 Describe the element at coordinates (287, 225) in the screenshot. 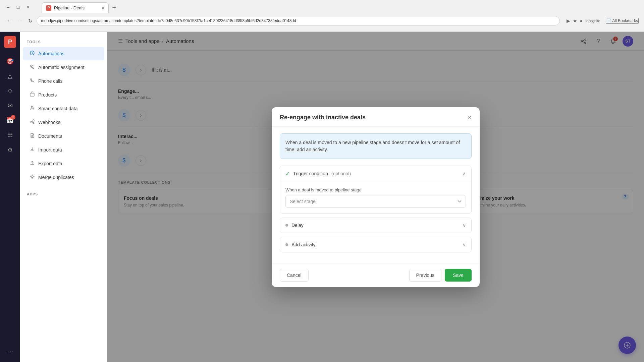

I see `delay-dot-icon` at that location.